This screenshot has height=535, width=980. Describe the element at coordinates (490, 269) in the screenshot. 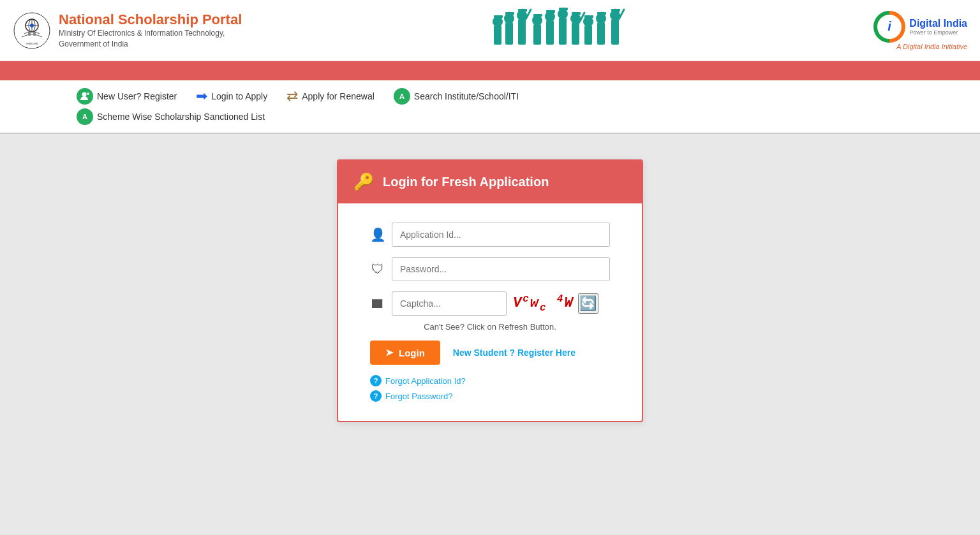

I see `password-group: 🛡` at that location.